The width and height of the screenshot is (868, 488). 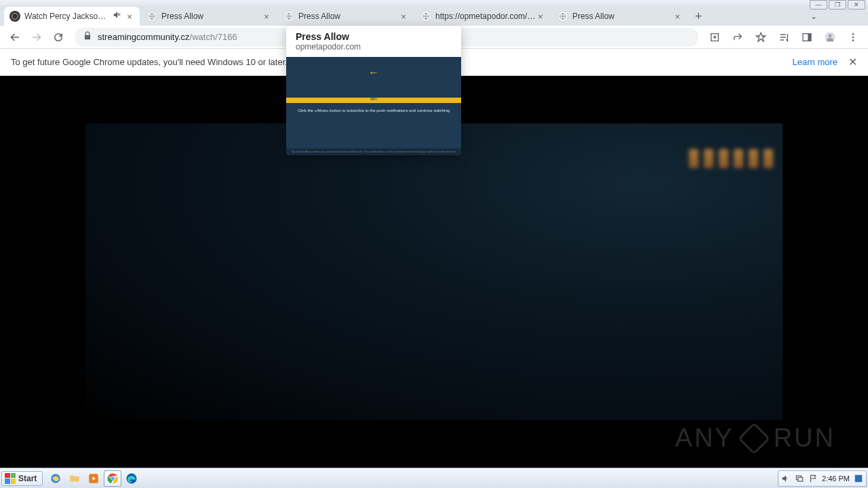 What do you see at coordinates (374, 37) in the screenshot?
I see `hover-title: Press Allow` at bounding box center [374, 37].